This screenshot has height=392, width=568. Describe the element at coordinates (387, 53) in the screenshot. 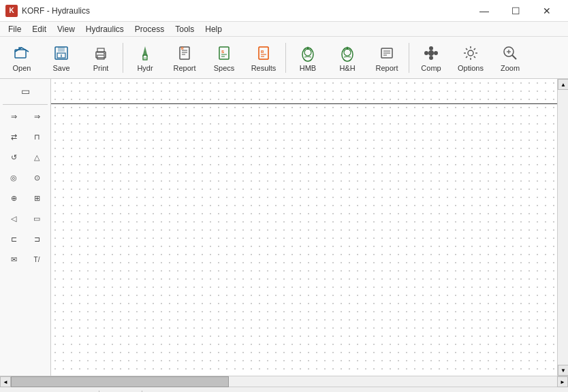

I see `report2-icon` at that location.